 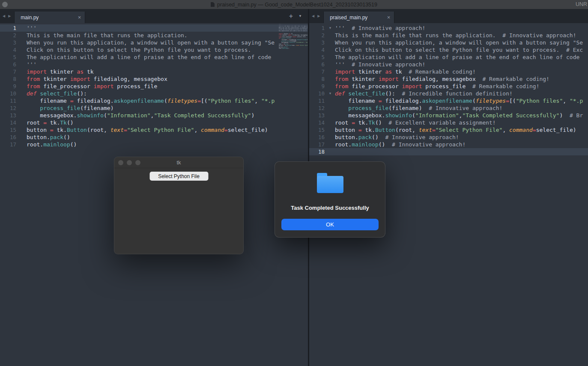 I want to click on code-line: 18, so click(x=449, y=152).